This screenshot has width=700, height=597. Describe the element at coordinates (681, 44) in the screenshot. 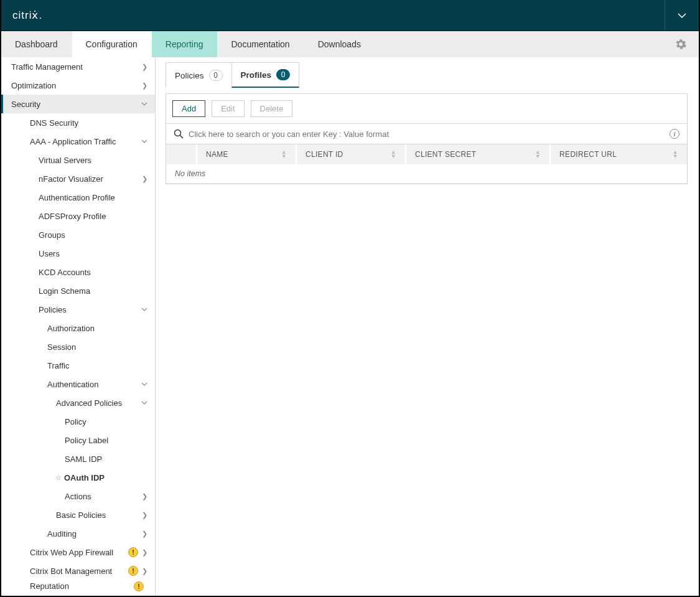

I see `gear-icon` at that location.